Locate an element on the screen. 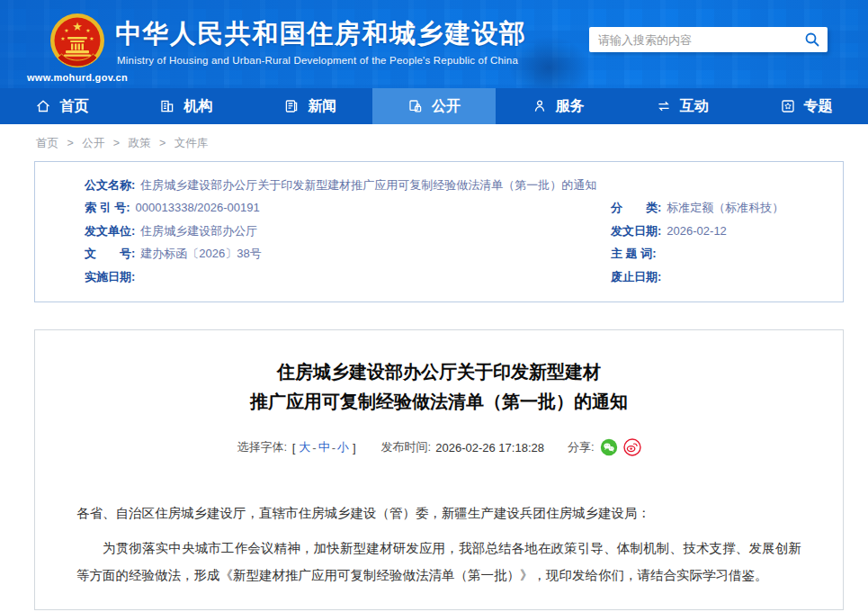 This screenshot has width=868, height=612. breadcrumb-file-library: 文件库 is located at coordinates (192, 143).